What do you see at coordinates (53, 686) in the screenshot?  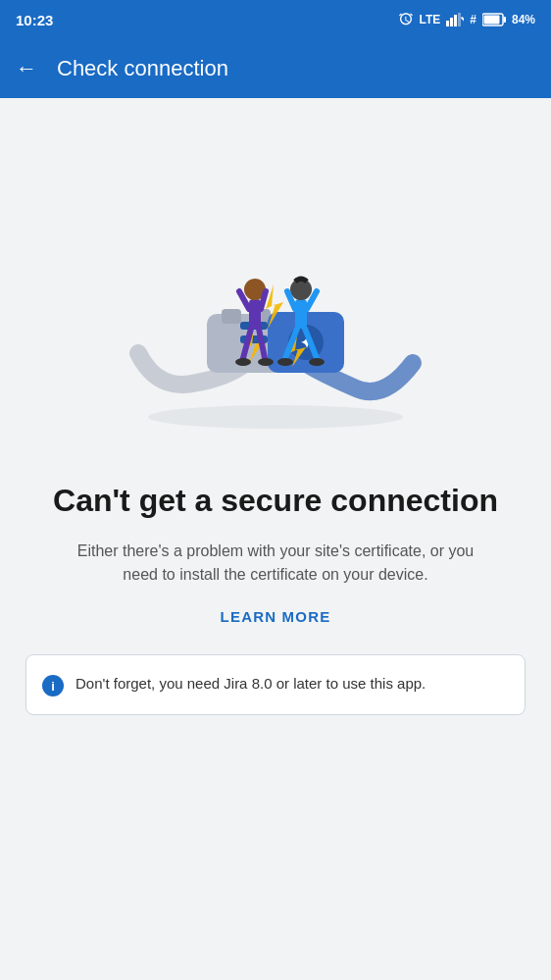 I see `info-icon: i` at bounding box center [53, 686].